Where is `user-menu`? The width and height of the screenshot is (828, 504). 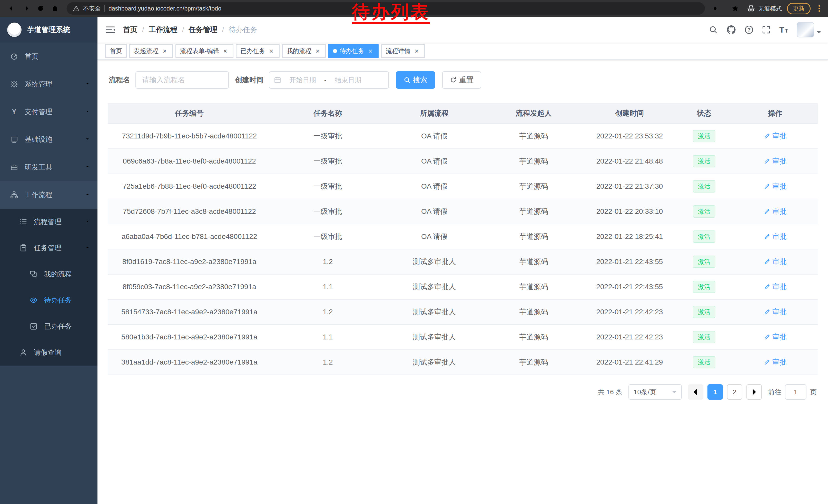 user-menu is located at coordinates (809, 30).